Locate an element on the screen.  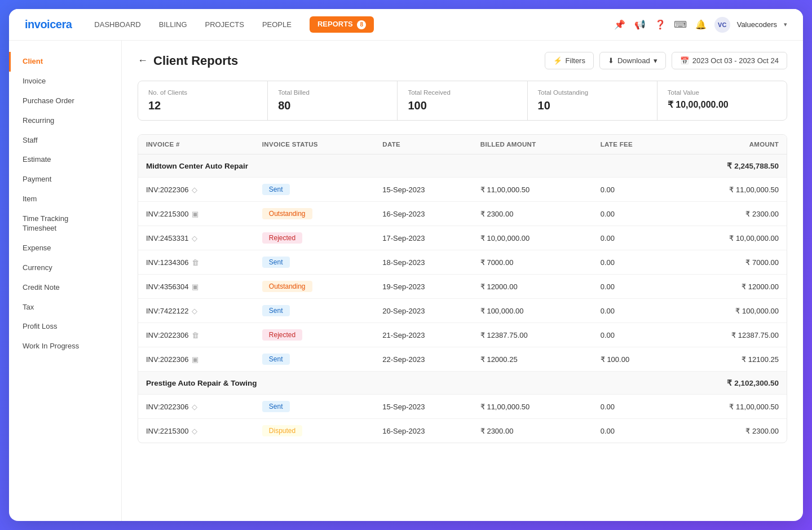
sidebar-item-recurring: Recurring is located at coordinates (65, 121).